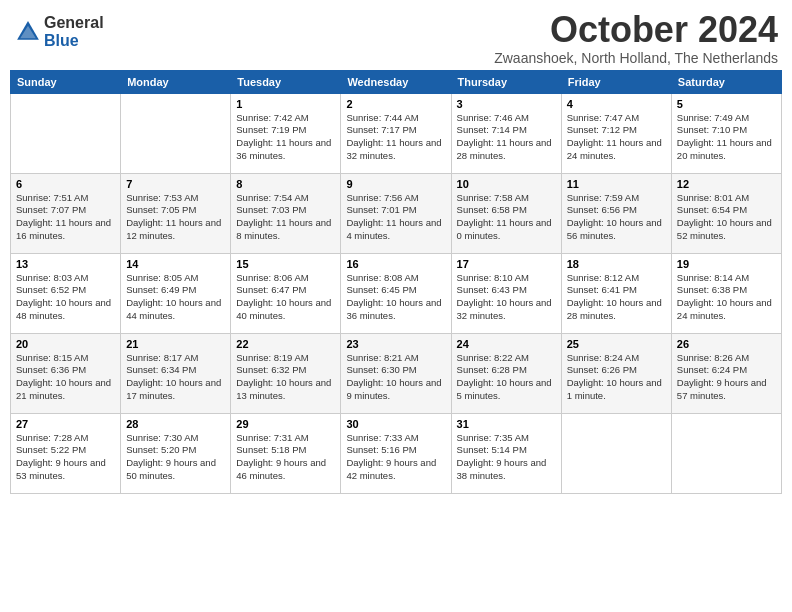 Image resolution: width=792 pixels, height=612 pixels. I want to click on day-number: 28, so click(176, 424).